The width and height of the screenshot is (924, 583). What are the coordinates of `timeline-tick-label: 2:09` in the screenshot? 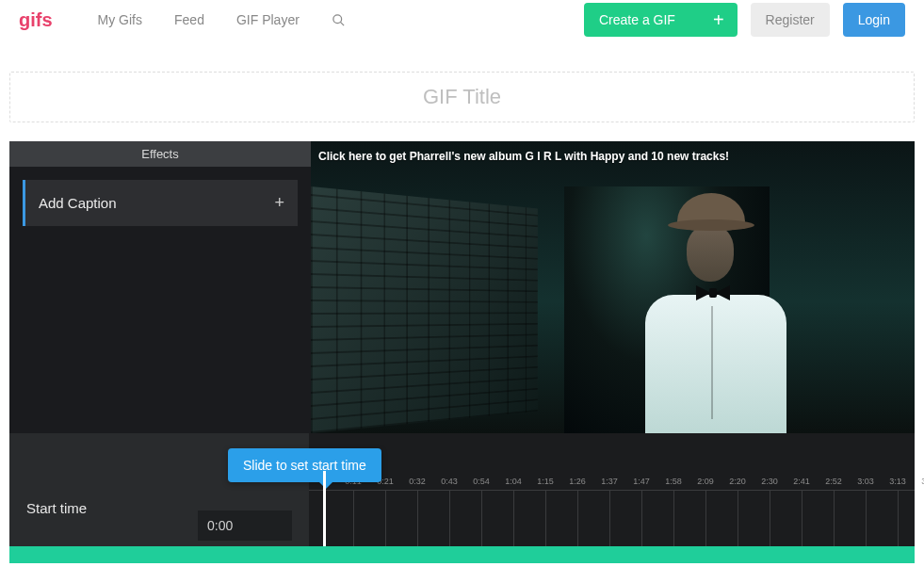 It's located at (705, 481).